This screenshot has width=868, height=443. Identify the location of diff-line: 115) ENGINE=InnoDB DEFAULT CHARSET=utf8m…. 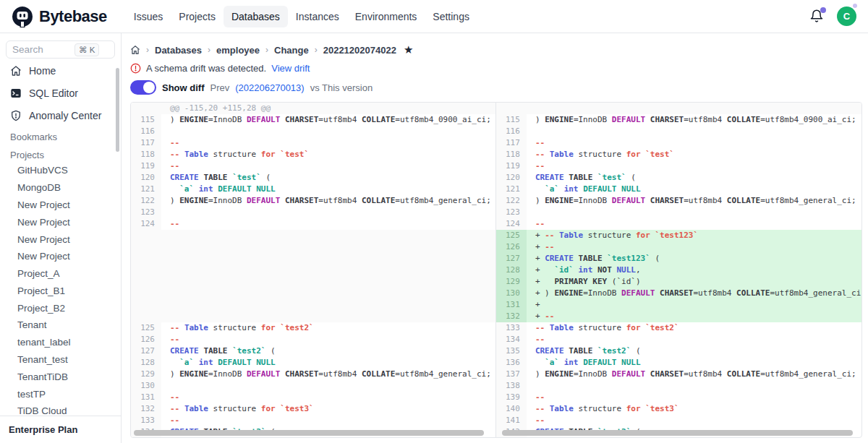
(313, 120).